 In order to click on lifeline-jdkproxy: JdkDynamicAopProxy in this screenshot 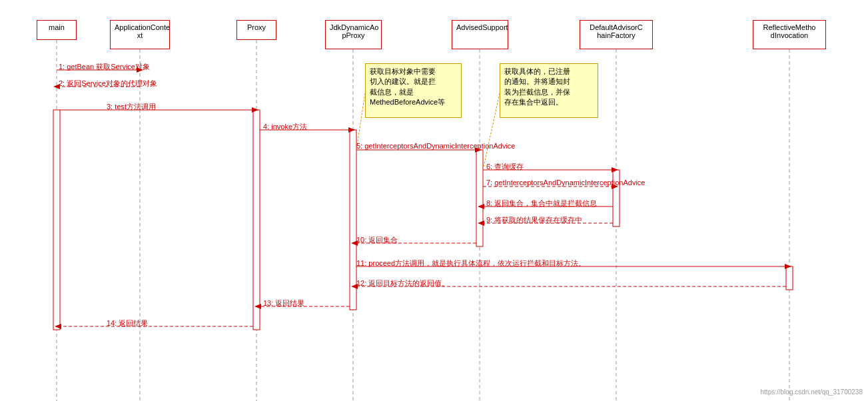, I will do `click(353, 35)`.